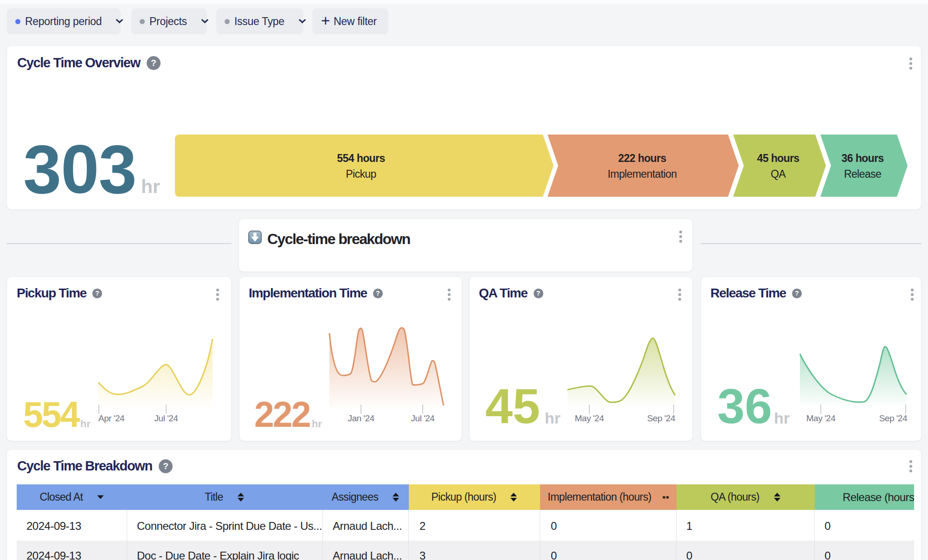 The height and width of the screenshot is (560, 928). Describe the element at coordinates (778, 158) in the screenshot. I see `svg-text: 45 hours` at that location.